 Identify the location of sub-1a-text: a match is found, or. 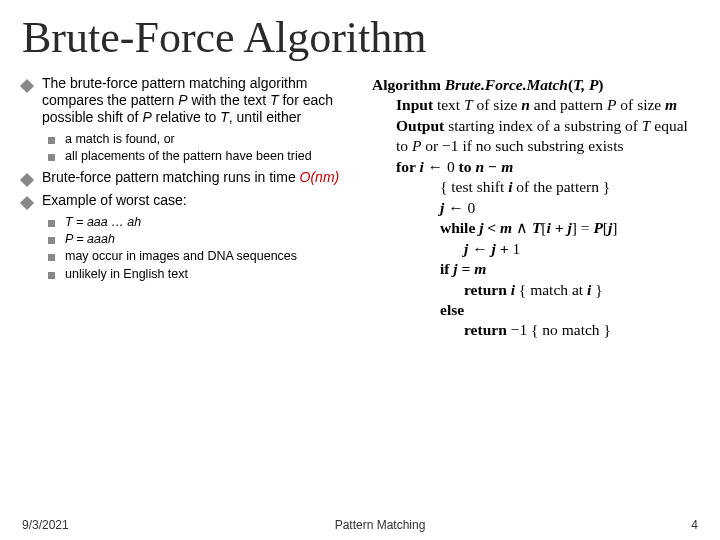
(120, 140).